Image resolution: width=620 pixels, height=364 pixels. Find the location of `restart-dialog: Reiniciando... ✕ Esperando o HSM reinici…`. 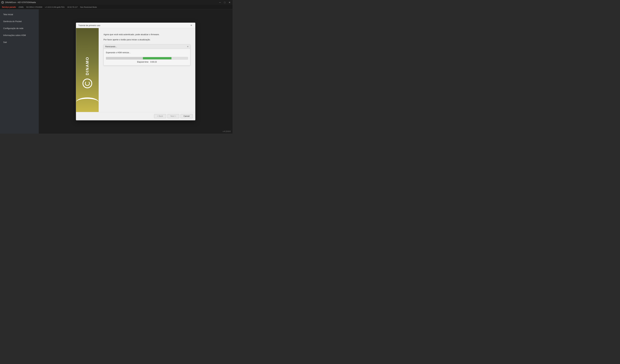

restart-dialog: Reiniciando... ✕ Esperando o HSM reinici… is located at coordinates (147, 55).